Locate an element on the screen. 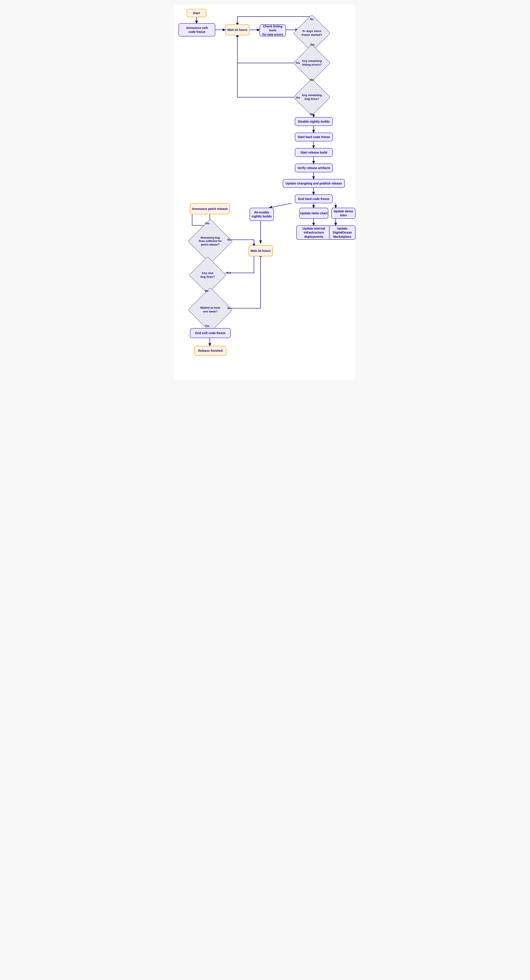 The height and width of the screenshot is (980, 530). label-yes-patch: Yes is located at coordinates (207, 223).